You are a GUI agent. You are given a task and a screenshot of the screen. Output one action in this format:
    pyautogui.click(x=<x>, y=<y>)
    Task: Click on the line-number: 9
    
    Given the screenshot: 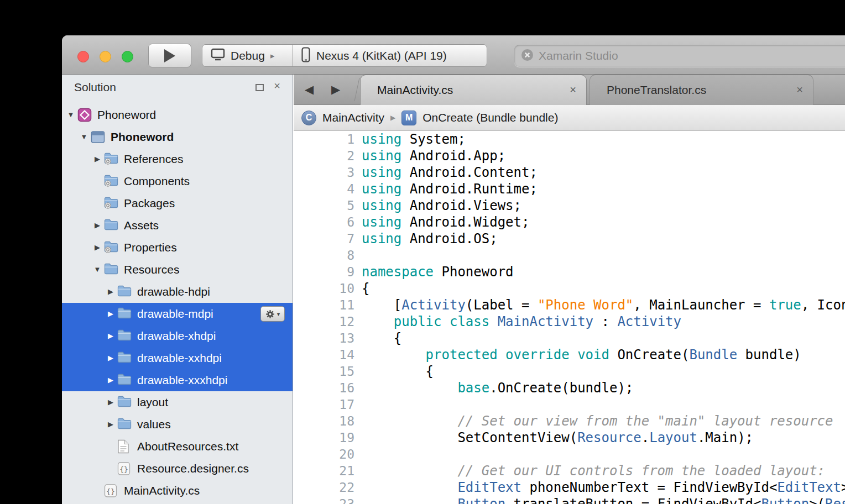 What is the action you would take?
    pyautogui.click(x=324, y=272)
    